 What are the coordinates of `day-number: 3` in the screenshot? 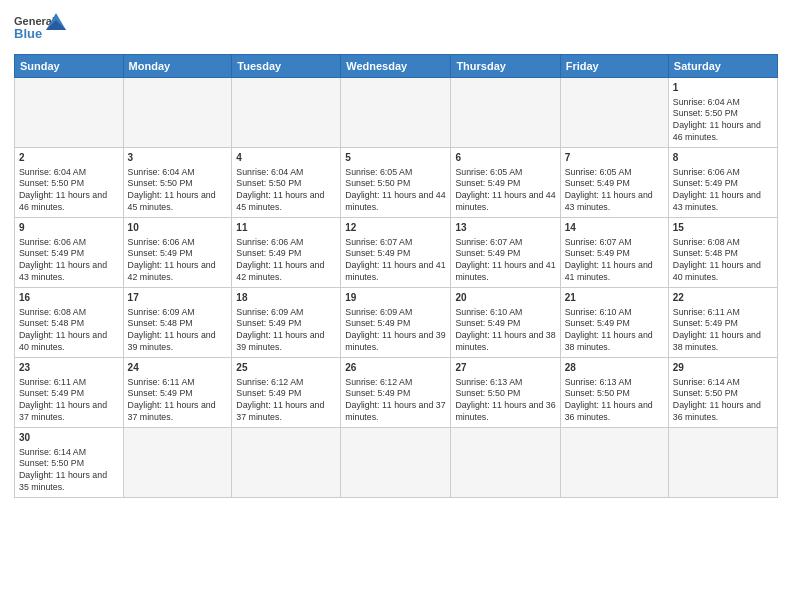 It's located at (178, 158).